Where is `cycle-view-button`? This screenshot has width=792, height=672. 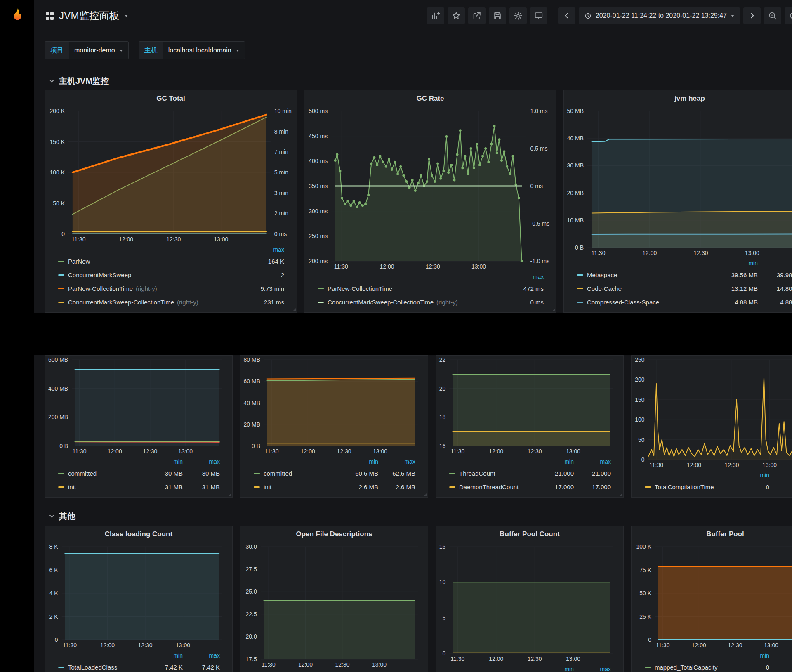
cycle-view-button is located at coordinates (539, 16).